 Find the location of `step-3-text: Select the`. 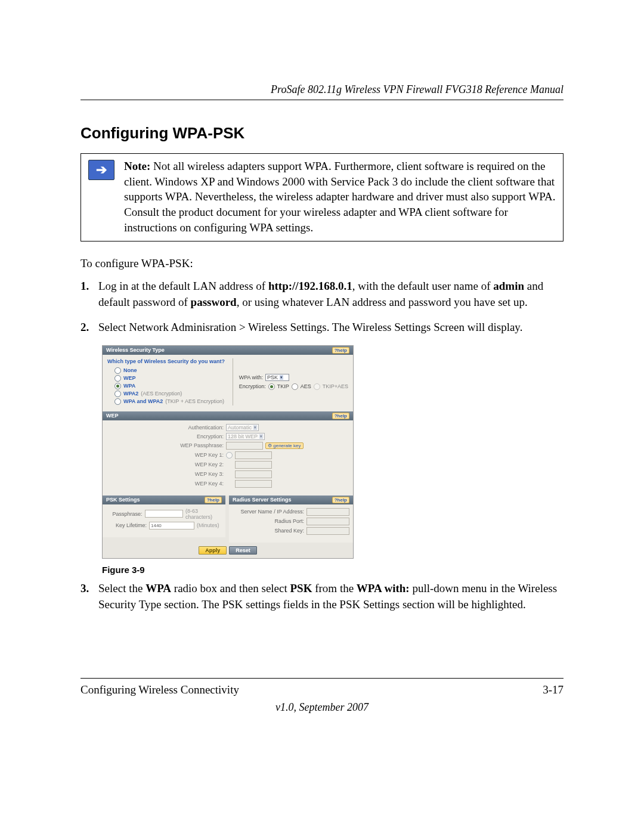

step-3-text: Select the is located at coordinates (122, 588).